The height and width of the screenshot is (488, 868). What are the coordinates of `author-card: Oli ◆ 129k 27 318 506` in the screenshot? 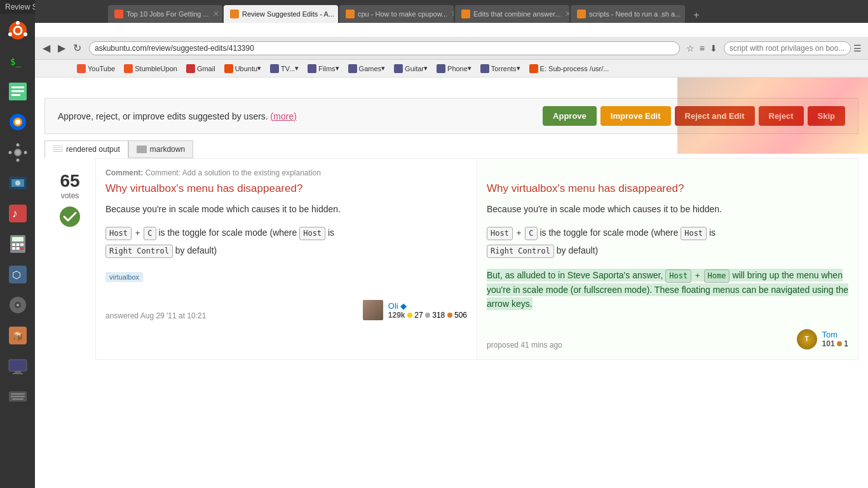 It's located at (415, 310).